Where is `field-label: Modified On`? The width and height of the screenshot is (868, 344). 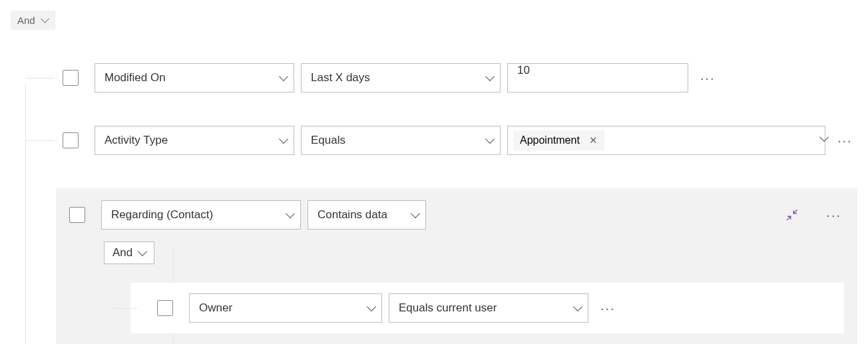
field-label: Modified On is located at coordinates (135, 78).